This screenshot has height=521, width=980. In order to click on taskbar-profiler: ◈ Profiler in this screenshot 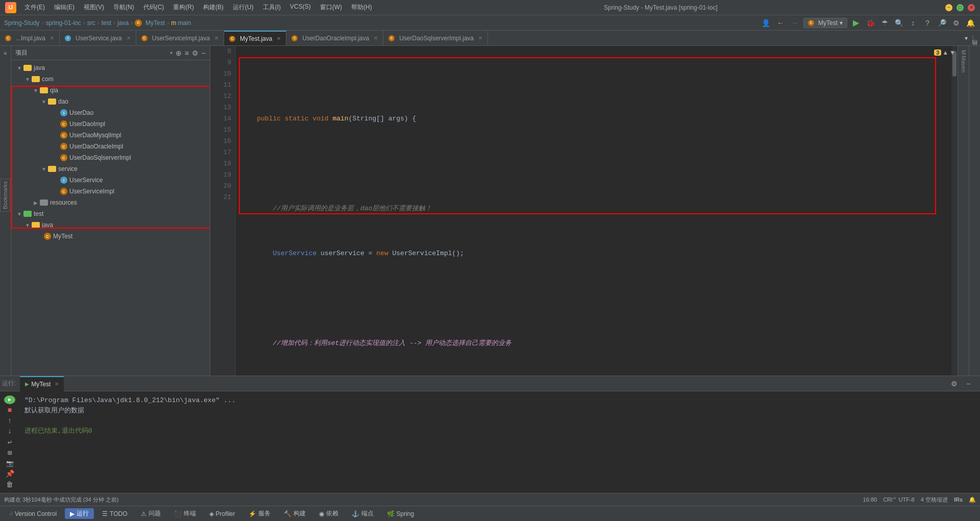, I will do `click(223, 514)`.